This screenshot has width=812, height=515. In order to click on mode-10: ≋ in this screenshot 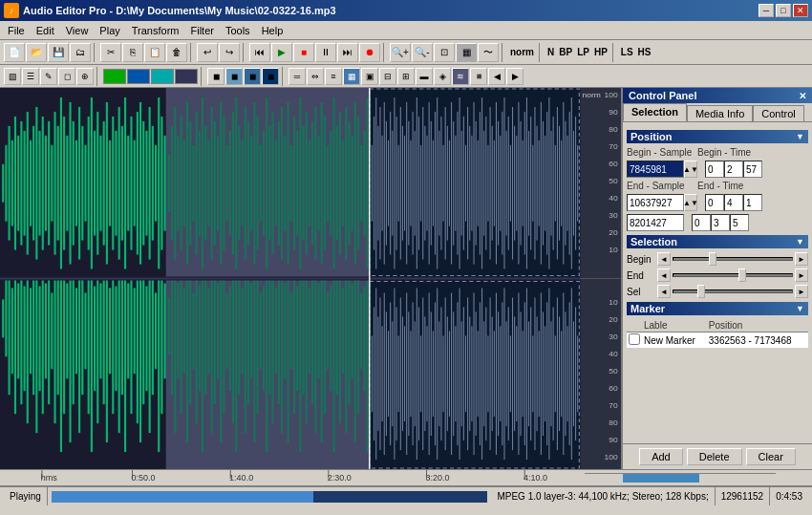, I will do `click(460, 76)`.